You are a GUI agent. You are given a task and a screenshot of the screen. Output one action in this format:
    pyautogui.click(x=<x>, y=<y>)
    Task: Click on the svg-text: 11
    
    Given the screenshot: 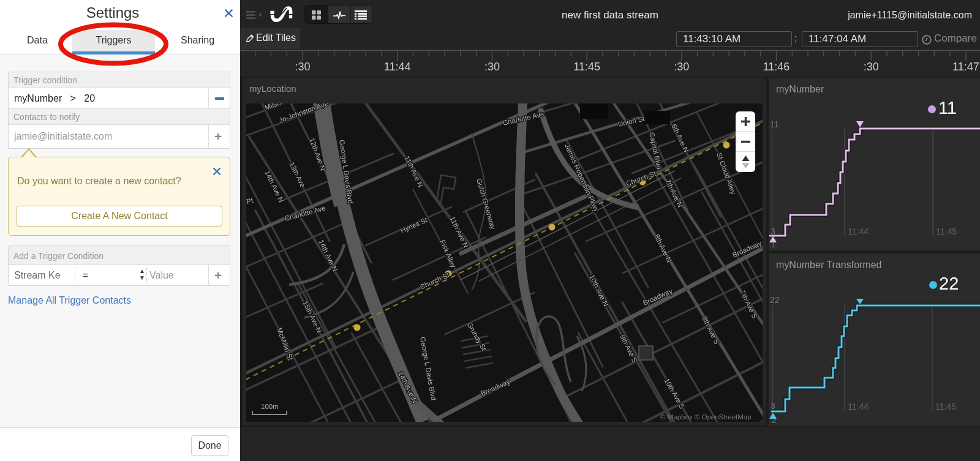 What is the action you would take?
    pyautogui.click(x=774, y=124)
    